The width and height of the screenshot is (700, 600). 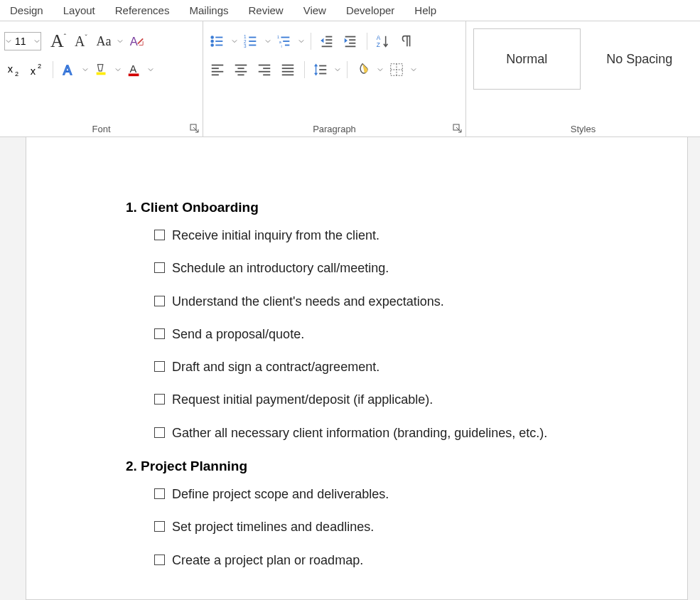 I want to click on paragraph-group-label: Paragraph, so click(x=334, y=129).